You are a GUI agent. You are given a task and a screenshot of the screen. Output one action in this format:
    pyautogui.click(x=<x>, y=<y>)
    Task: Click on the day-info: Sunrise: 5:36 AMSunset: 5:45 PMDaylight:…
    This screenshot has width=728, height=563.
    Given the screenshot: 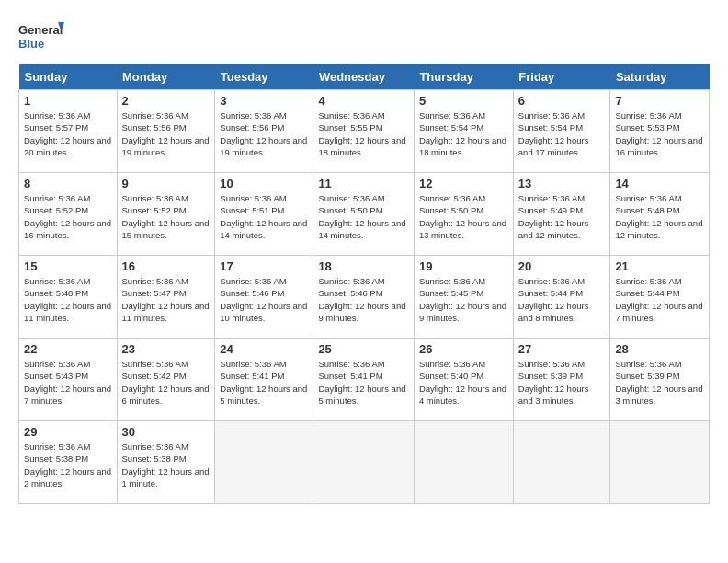 What is the action you would take?
    pyautogui.click(x=463, y=300)
    